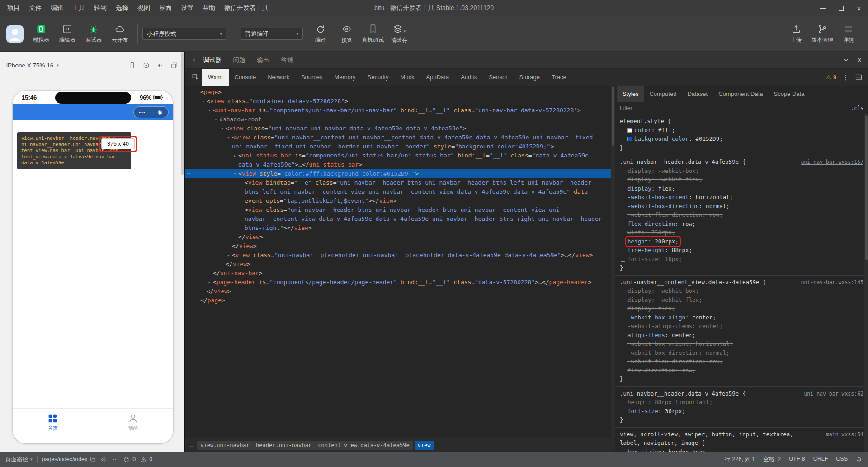 Image resolution: width=868 pixels, height=467 pixels. Describe the element at coordinates (160, 65) in the screenshot. I see `speaker-icon` at that location.